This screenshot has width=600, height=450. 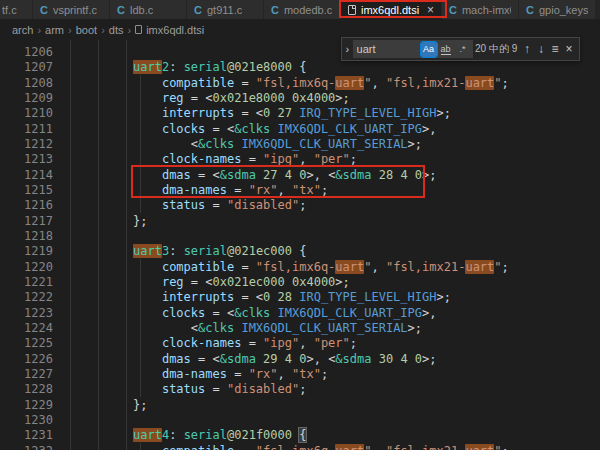 What do you see at coordinates (26, 436) in the screenshot?
I see `line-number: 1231` at bounding box center [26, 436].